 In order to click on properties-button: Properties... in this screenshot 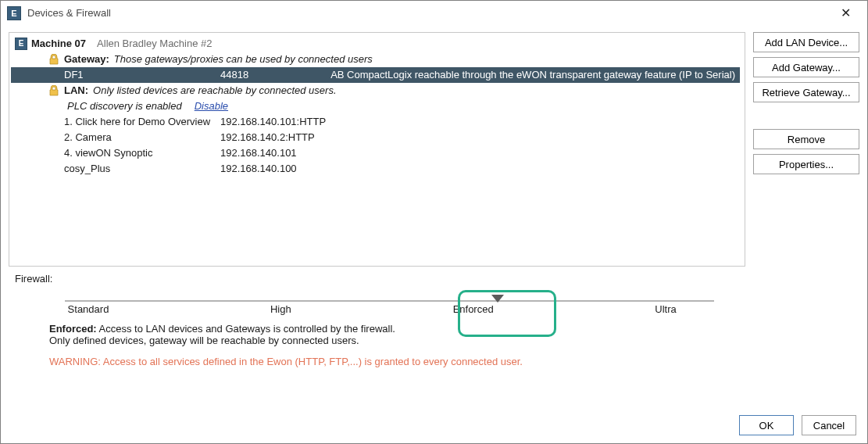, I will do `click(806, 164)`.